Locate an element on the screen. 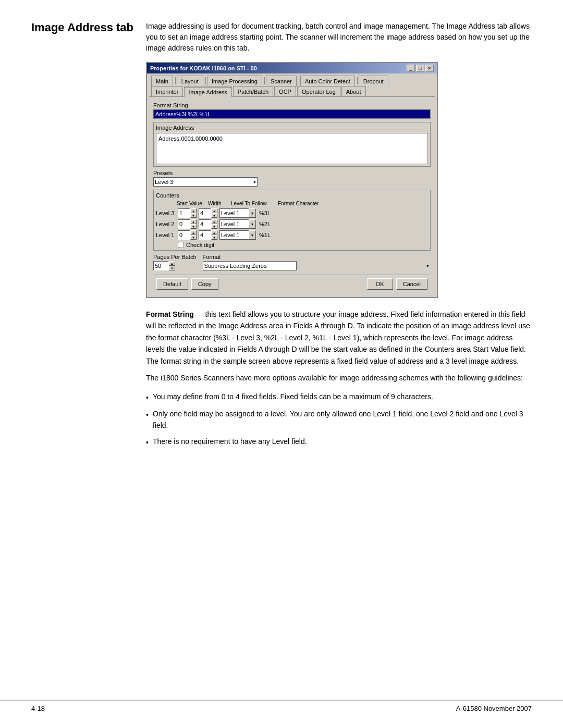 The width and height of the screenshot is (563, 728). format-select: Suppress Leading Zeros None Zero Fill is located at coordinates (250, 266).